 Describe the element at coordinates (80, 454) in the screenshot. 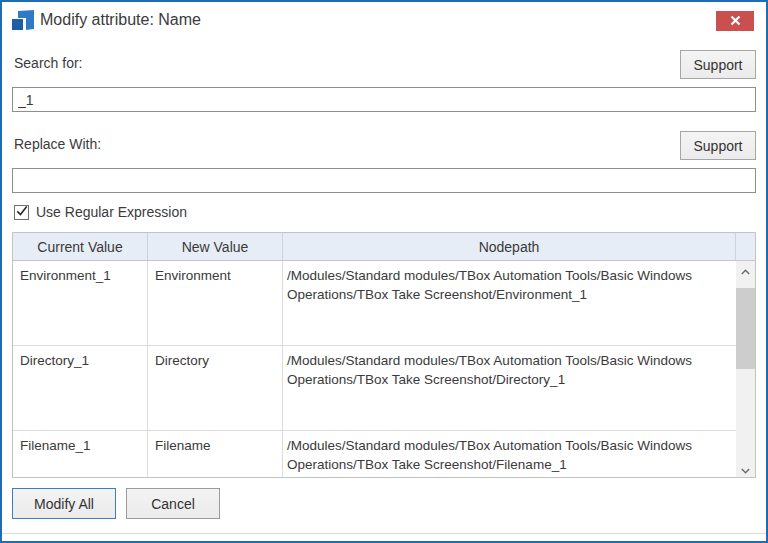

I see `cell-current-value: Filename_1` at that location.